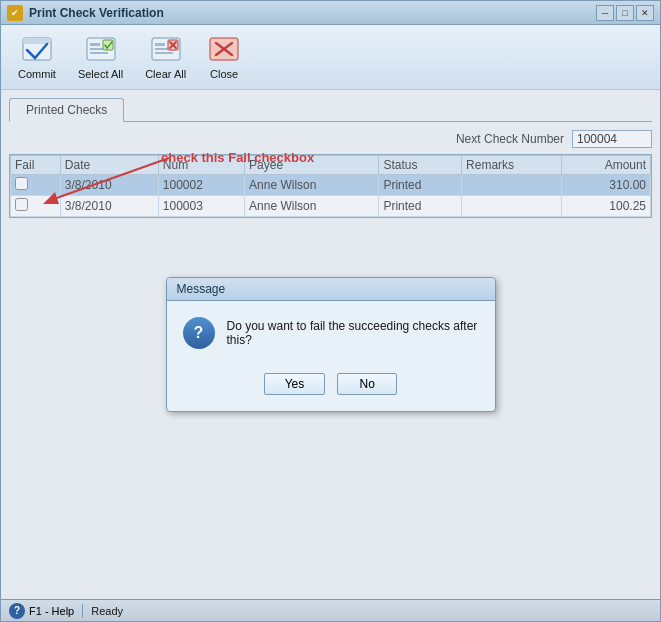  I want to click on commit-label: Commit, so click(37, 74).